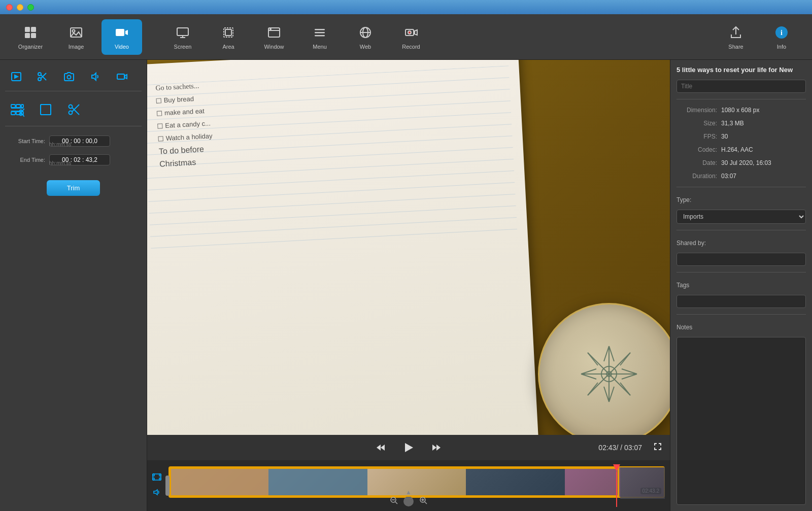 This screenshot has height=511, width=812. I want to click on shared-divider, so click(741, 230).